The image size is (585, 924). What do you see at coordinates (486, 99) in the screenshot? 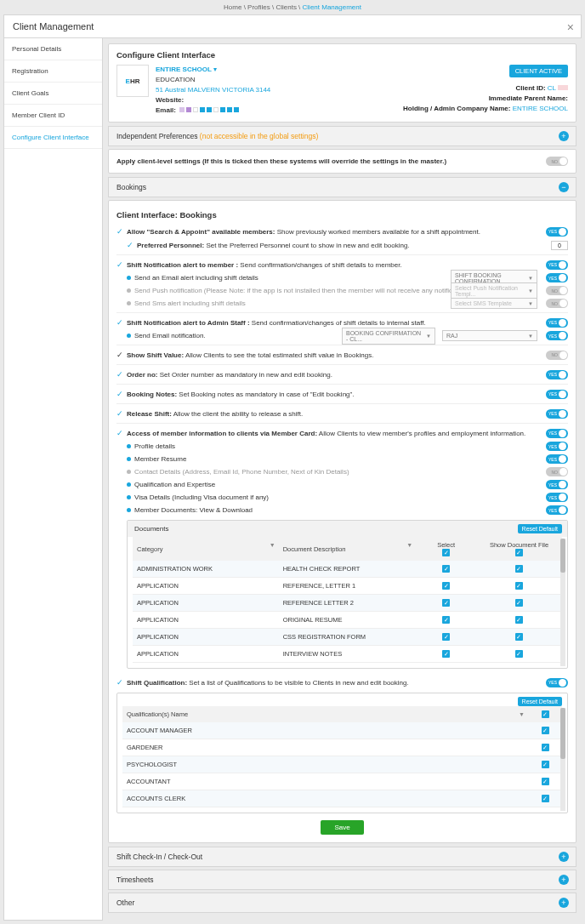
I see `client-meta: Client ID: CL Immediate Parent Name: Hol…` at bounding box center [486, 99].